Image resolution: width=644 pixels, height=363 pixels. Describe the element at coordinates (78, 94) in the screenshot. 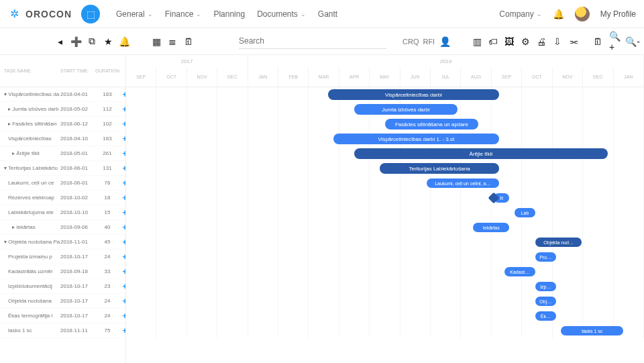

I see `task-start: 2018-04-01` at that location.